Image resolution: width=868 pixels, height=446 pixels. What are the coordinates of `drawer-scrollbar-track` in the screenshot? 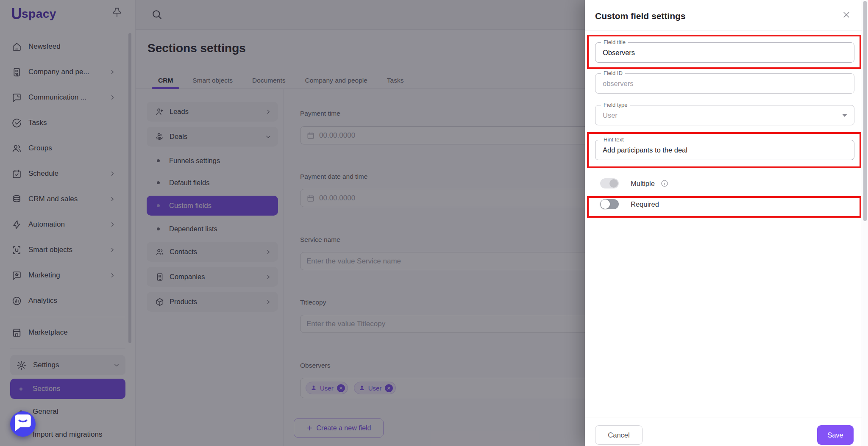 It's located at (865, 223).